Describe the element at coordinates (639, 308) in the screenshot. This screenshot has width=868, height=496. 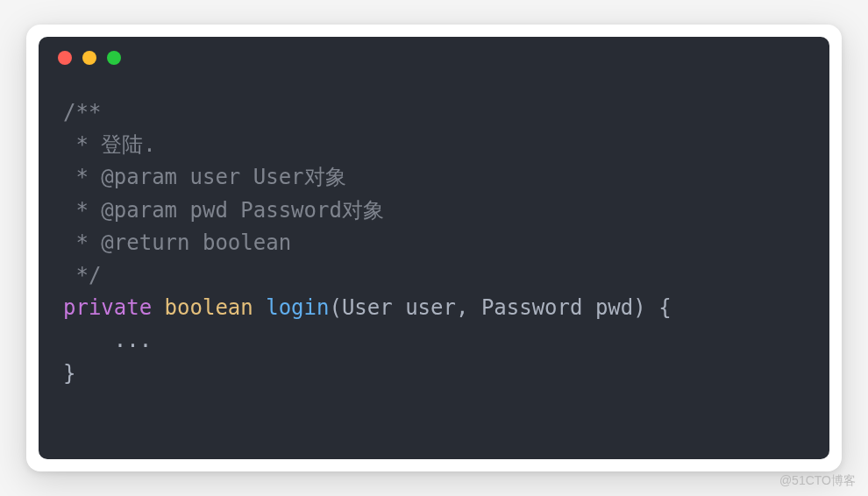
I see `paren-close: )` at that location.